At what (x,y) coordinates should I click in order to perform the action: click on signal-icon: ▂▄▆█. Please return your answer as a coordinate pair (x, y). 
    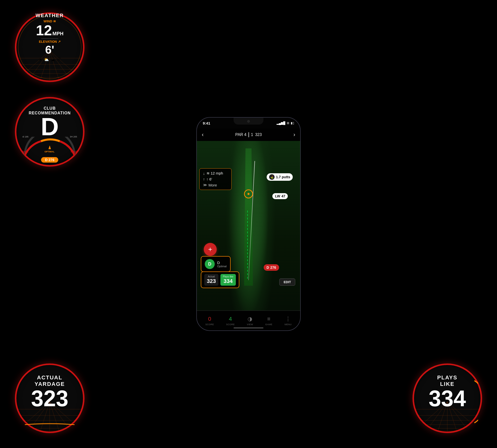
    Looking at the image, I should click on (281, 123).